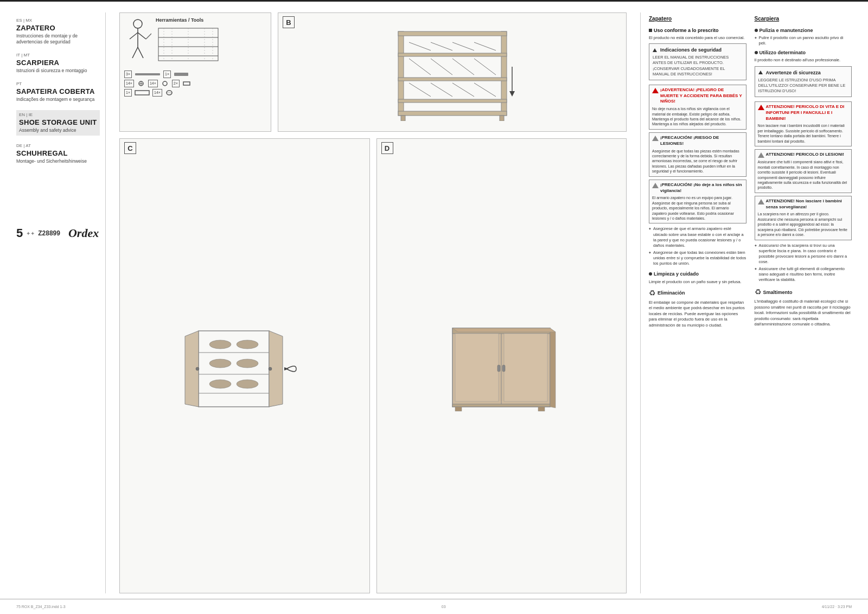  I want to click on lang-code-it: IT | MT, so click(58, 55).